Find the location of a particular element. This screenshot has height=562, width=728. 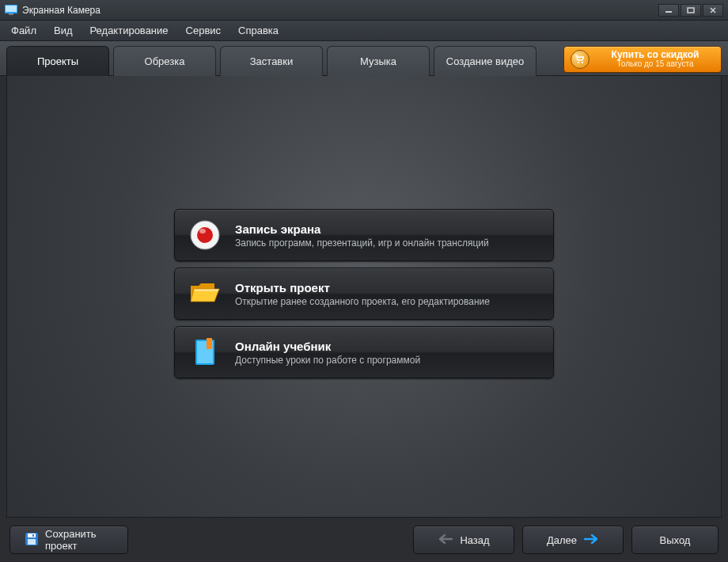

back-button: Назад is located at coordinates (464, 540).